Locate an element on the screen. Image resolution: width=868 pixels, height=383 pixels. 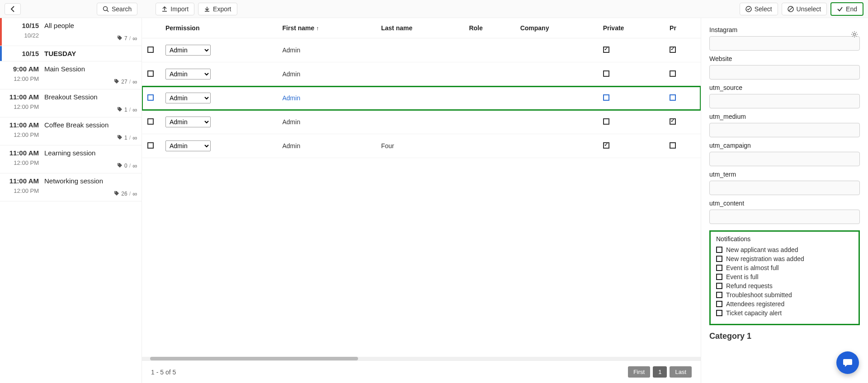
session-meta: 26/∞ is located at coordinates (90, 194).